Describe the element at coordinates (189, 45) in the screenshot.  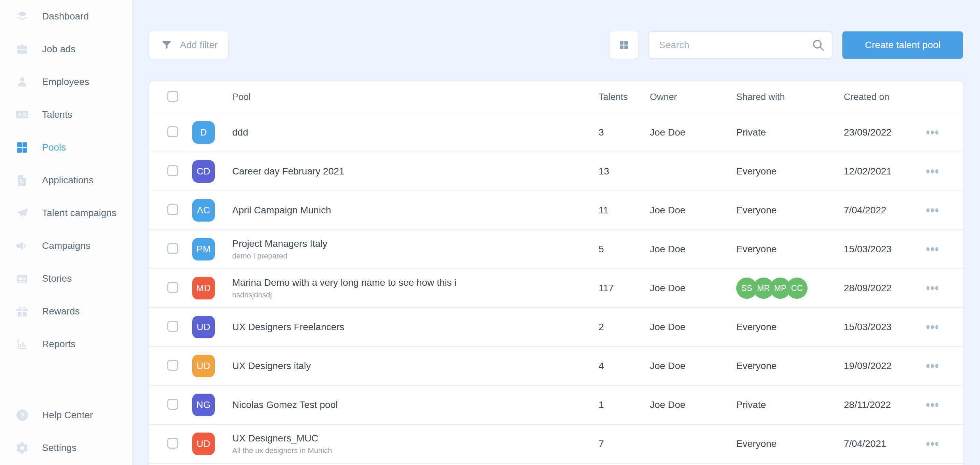
I see `add-filter-button: Add filter` at that location.